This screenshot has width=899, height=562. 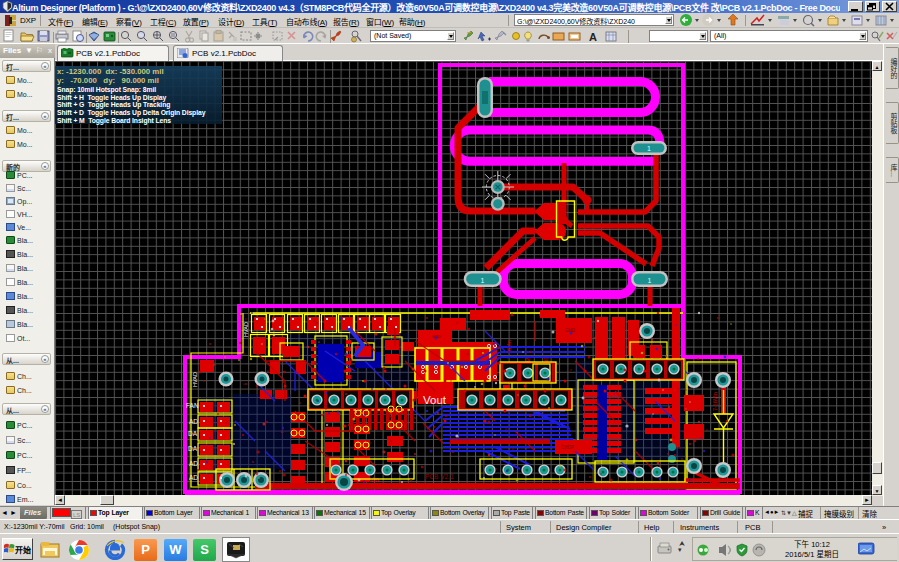 I want to click on svg-text: A, so click(x=593, y=37).